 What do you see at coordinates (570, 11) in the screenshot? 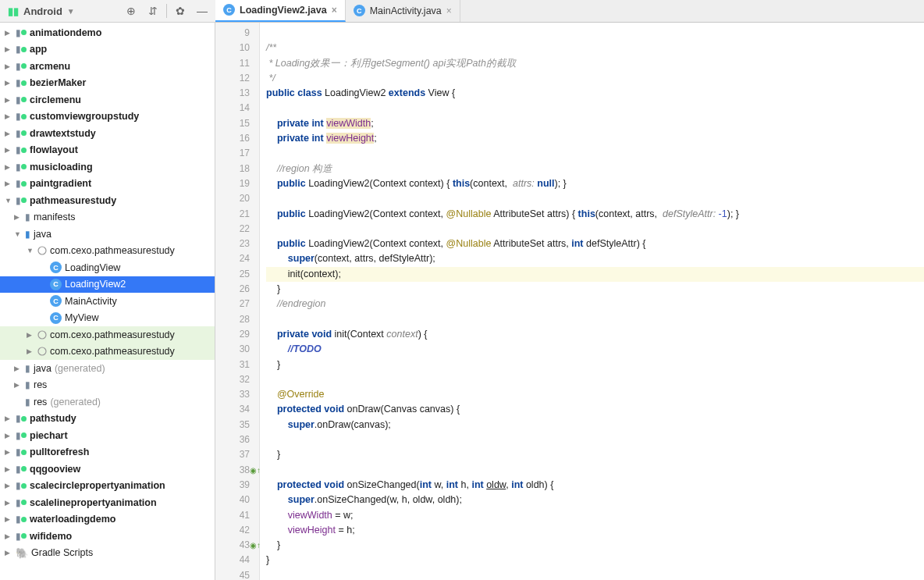
I see `editor-tabs: C LoadingView2.java × C MainActivity.jav…` at bounding box center [570, 11].